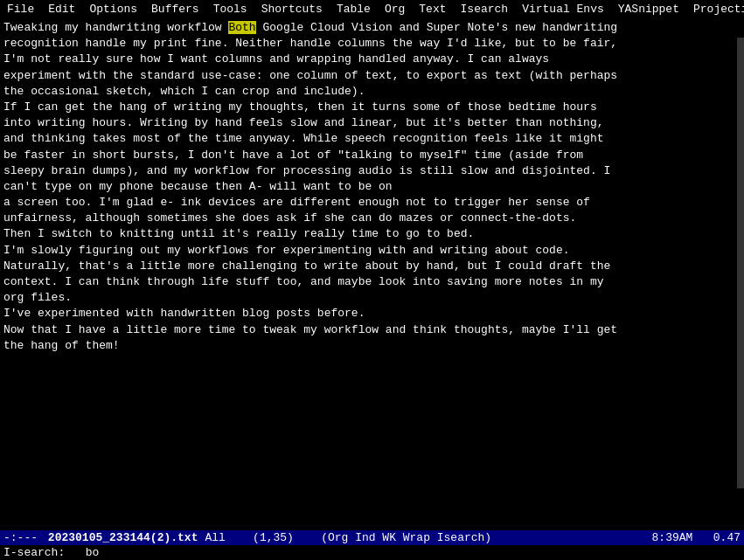  What do you see at coordinates (240, 538) in the screenshot?
I see `status-spacer2` at bounding box center [240, 538].